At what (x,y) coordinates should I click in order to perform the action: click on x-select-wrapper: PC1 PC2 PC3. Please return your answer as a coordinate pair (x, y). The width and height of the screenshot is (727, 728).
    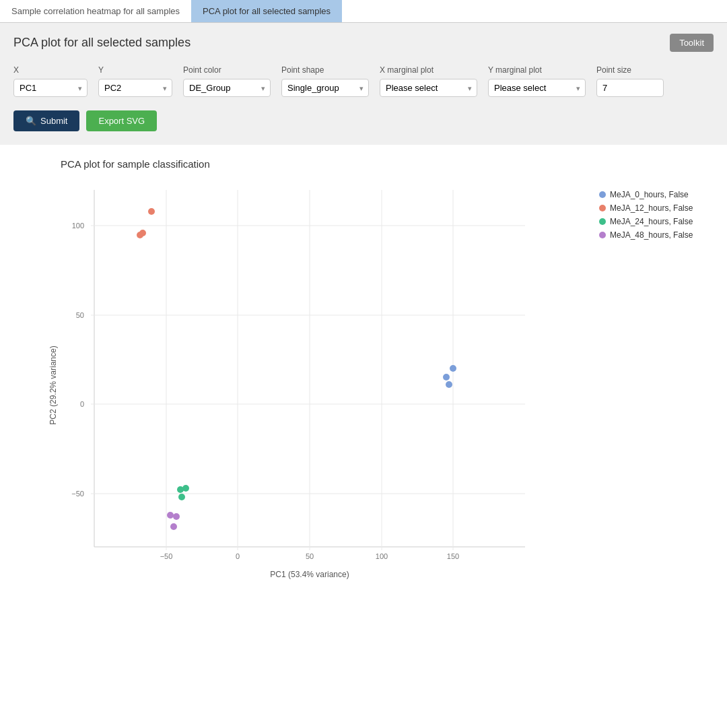
    Looking at the image, I should click on (50, 88).